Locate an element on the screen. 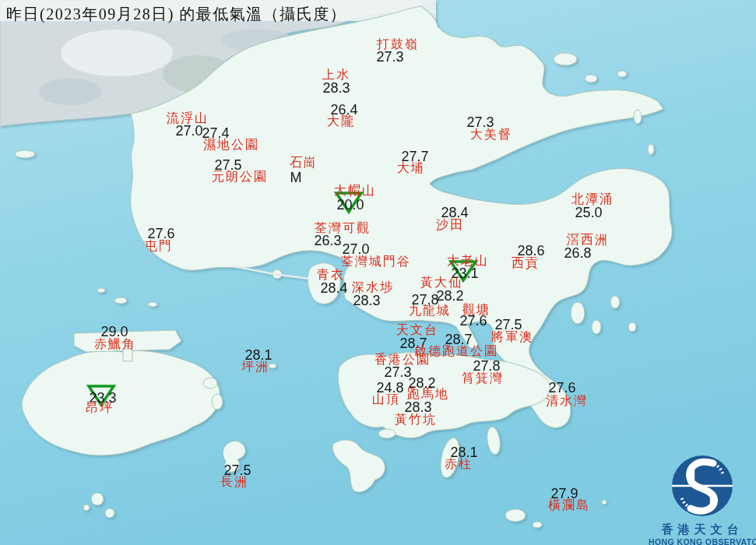 This screenshot has height=545, width=756. deep-bay-islet is located at coordinates (25, 154).